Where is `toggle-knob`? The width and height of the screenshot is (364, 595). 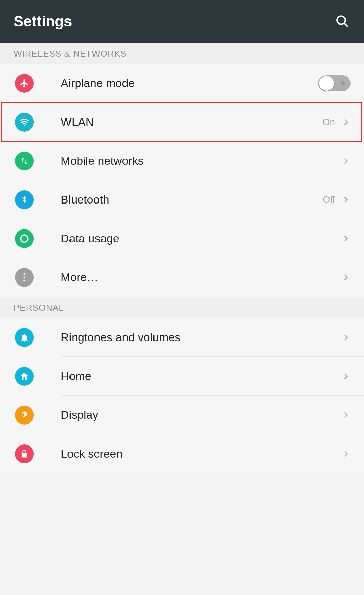
toggle-knob is located at coordinates (327, 83).